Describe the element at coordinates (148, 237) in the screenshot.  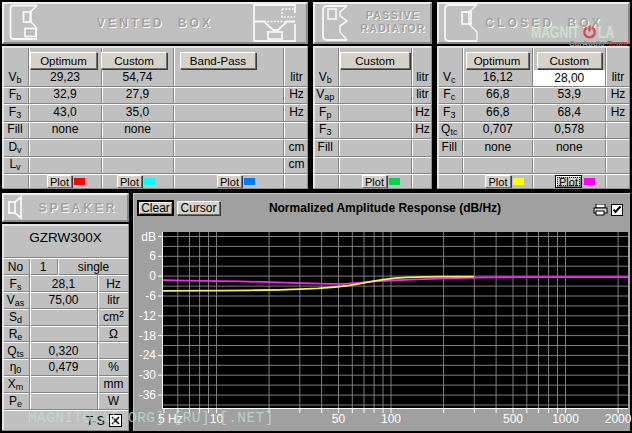
I see `svg-text: dB` at that location.